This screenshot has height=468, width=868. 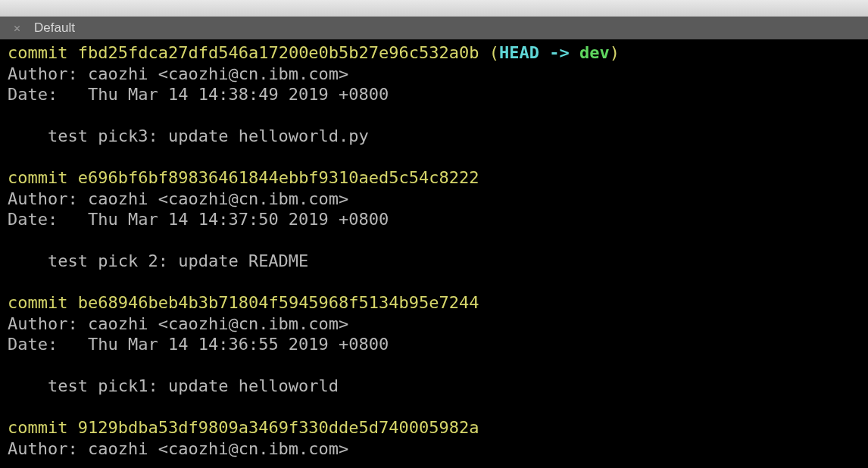 I want to click on commit-line: commit 9129bdba53df9809a3469f330dde5d740…, so click(x=244, y=427).